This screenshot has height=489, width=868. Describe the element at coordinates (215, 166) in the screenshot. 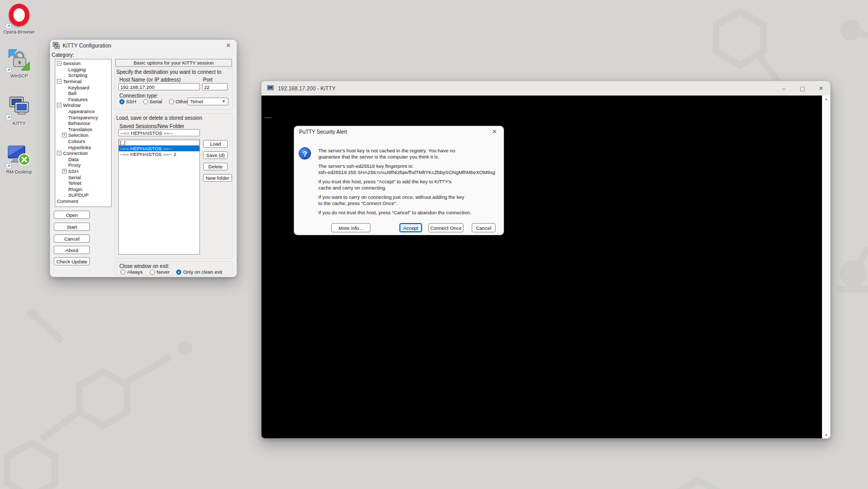

I see `delete-button: Delete` at that location.